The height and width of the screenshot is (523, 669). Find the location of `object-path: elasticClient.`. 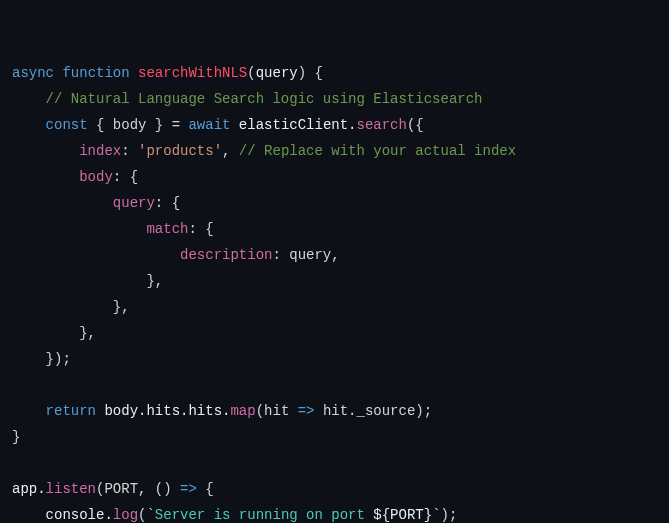

object-path: elasticClient. is located at coordinates (293, 125).